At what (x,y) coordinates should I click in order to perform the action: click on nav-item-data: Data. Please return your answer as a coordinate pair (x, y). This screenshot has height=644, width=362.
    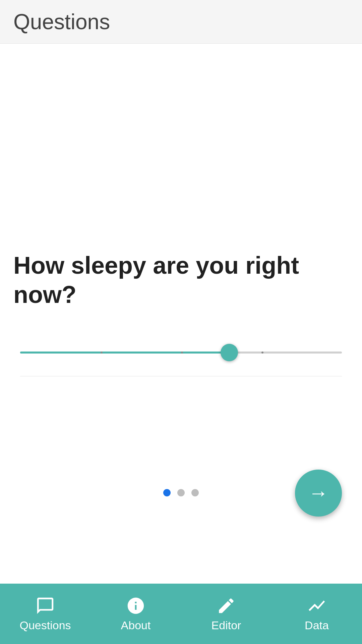
    Looking at the image, I should click on (317, 614).